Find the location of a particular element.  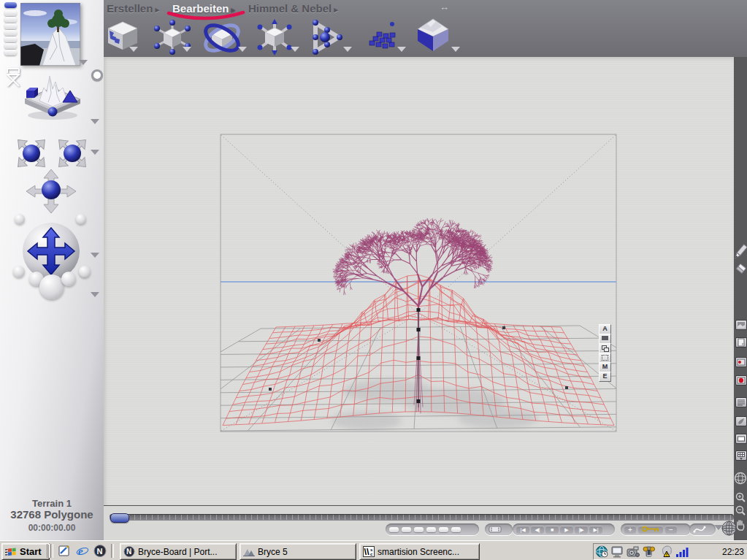

grid-export-icon is located at coordinates (741, 456).